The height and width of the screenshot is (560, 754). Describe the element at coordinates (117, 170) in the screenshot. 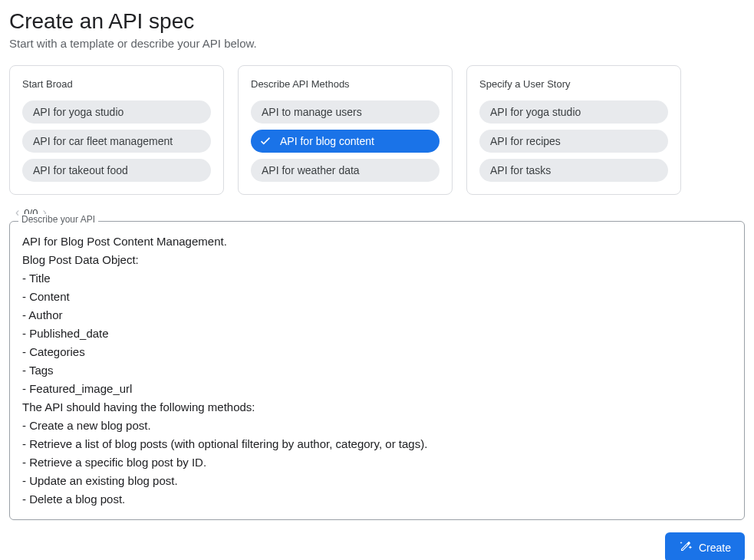

I see `template-chip: API for takeout food` at that location.